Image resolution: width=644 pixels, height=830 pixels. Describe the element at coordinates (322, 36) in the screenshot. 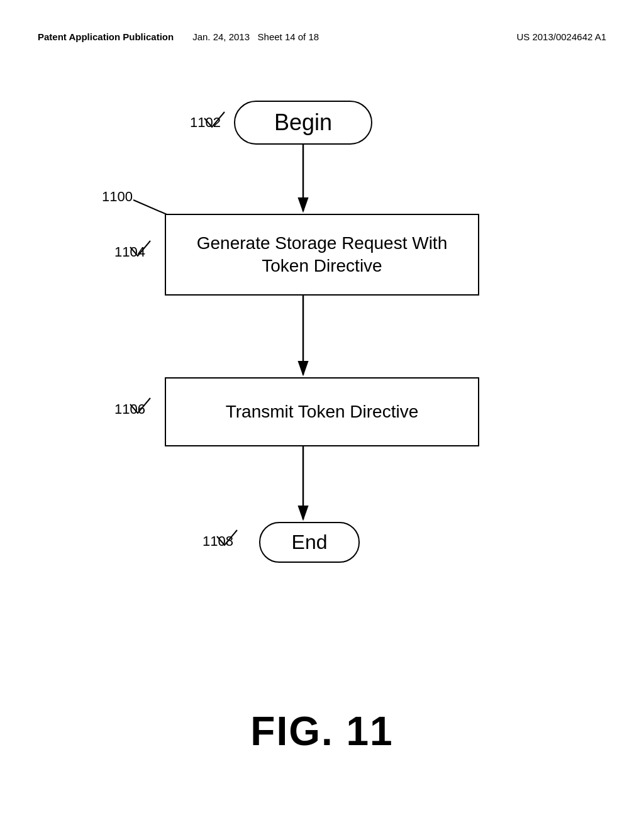

I see `header: Patent Application Publication Jan. 24, …` at that location.